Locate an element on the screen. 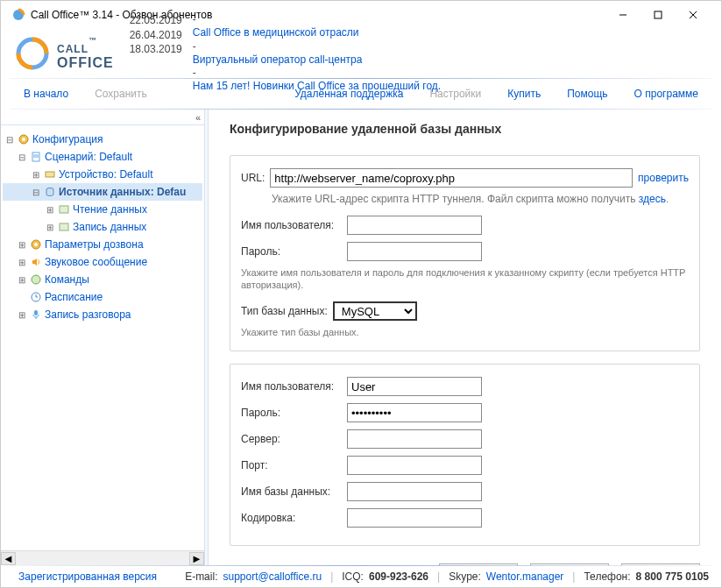 This screenshot has width=722, height=588. mic-icon is located at coordinates (36, 315).